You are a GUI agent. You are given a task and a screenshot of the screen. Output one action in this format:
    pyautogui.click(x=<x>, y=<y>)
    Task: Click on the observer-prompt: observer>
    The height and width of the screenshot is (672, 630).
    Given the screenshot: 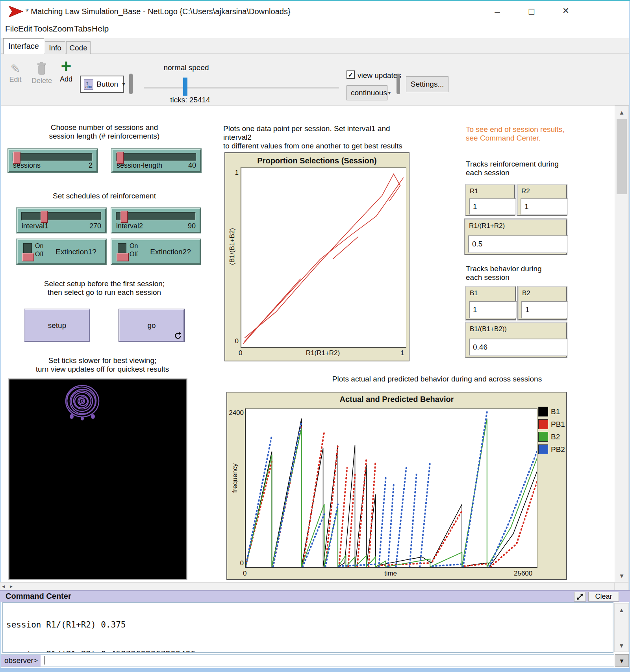 What is the action you would take?
    pyautogui.click(x=21, y=661)
    